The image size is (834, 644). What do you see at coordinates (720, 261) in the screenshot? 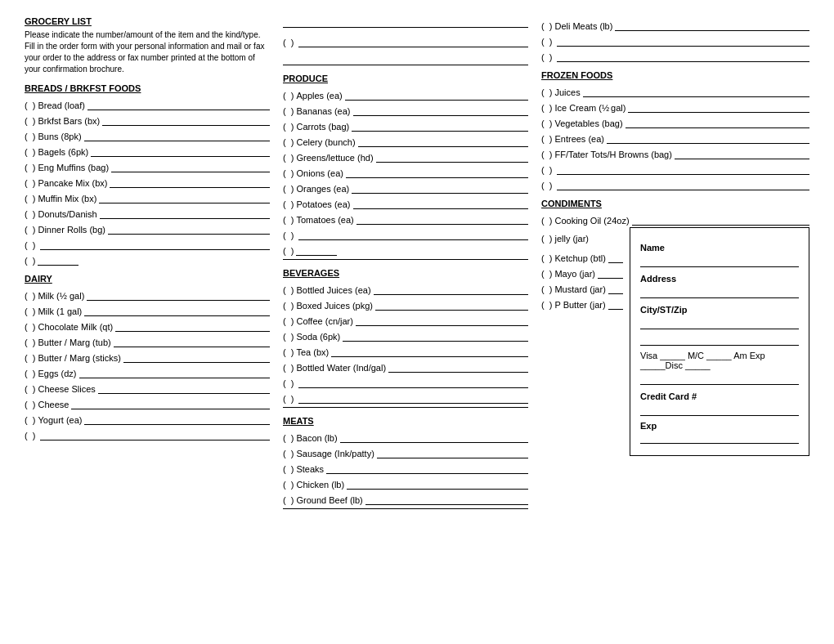
I see `name-field-line` at bounding box center [720, 261].